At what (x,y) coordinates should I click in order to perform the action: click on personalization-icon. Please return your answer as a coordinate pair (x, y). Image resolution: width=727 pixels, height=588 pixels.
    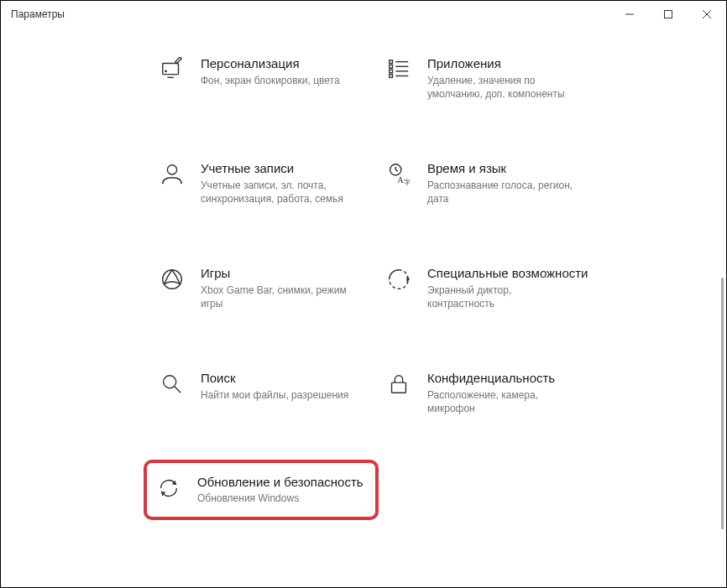
    Looking at the image, I should click on (172, 70).